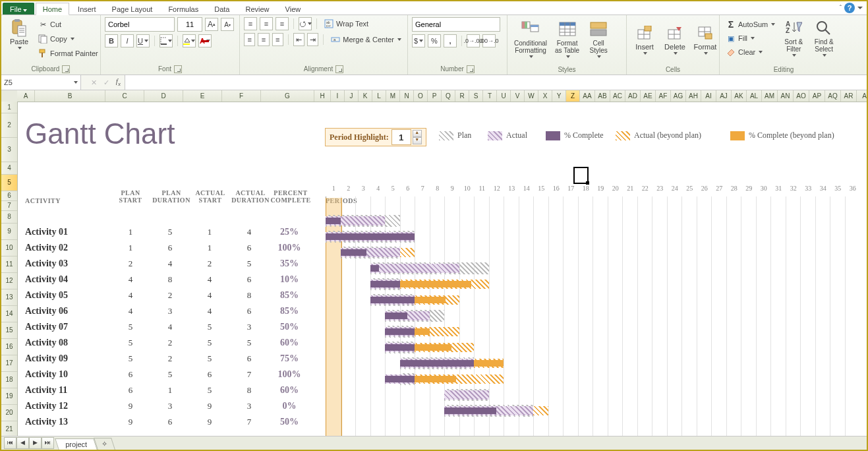  I want to click on col-header: AE, so click(649, 96).